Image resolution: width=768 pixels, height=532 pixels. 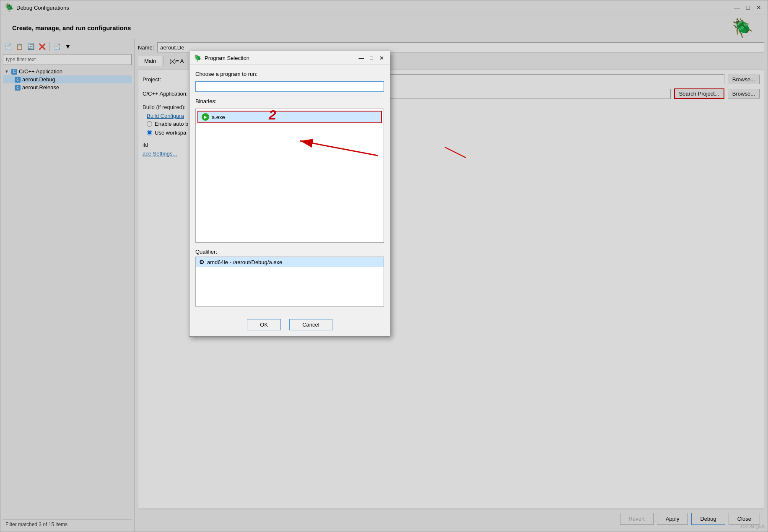 I want to click on qualifier-gear-icon: ⚙, so click(x=202, y=262).